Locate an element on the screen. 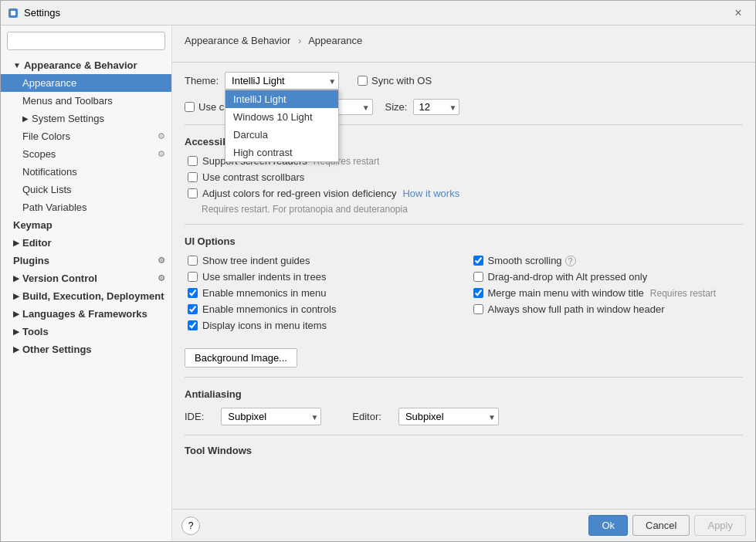  always-show-full-path-checkbox is located at coordinates (479, 309).